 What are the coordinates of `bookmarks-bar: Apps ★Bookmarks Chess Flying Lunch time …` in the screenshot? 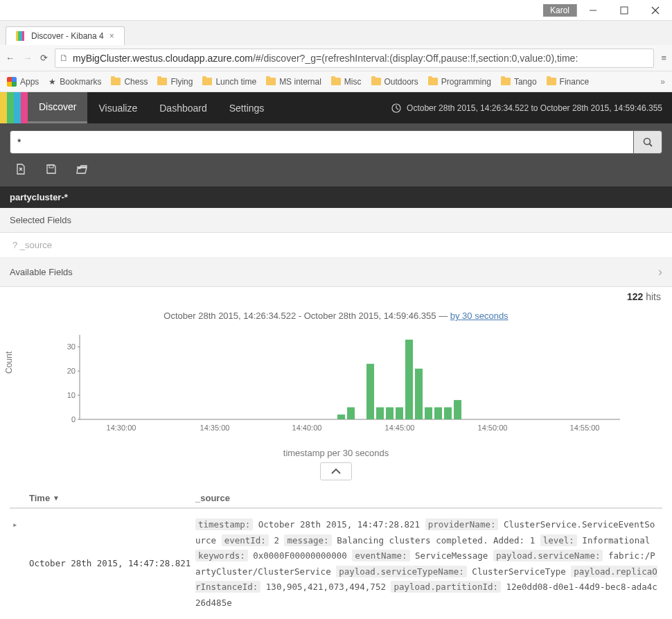 It's located at (336, 82).